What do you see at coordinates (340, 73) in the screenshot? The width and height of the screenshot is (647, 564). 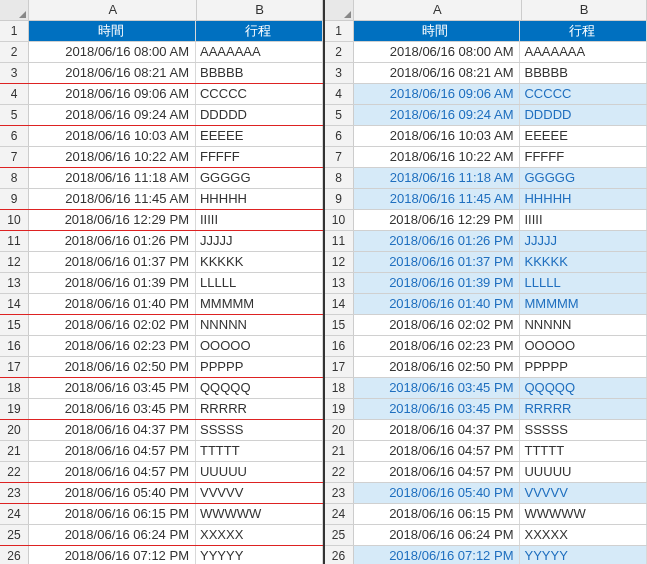 I see `row-header: 3` at bounding box center [340, 73].